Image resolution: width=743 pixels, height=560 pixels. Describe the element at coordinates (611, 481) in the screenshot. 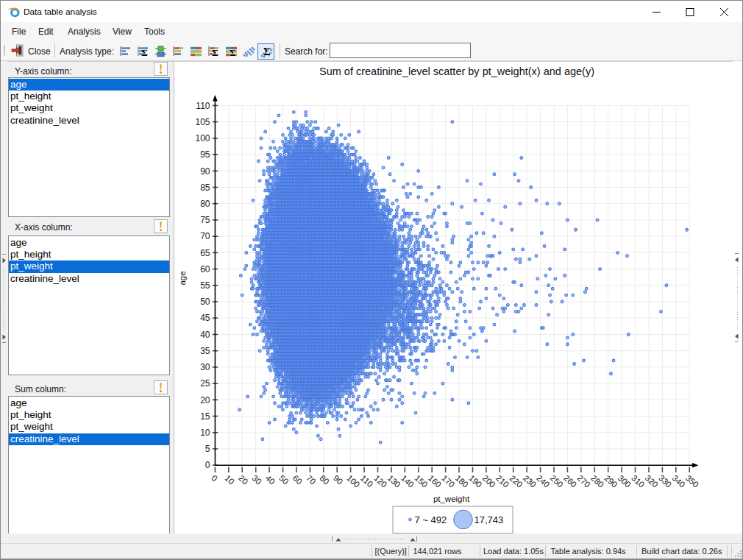

I see `svg-text: 290` at that location.